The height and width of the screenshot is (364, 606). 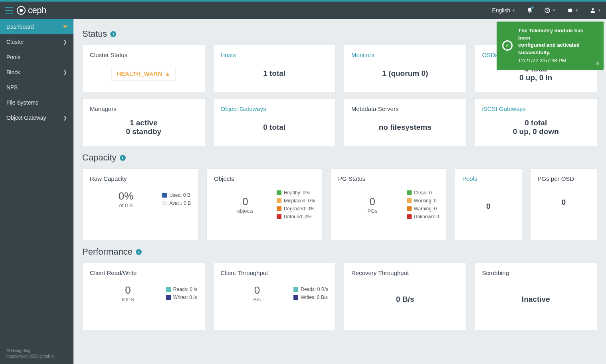 What do you see at coordinates (37, 72) in the screenshot?
I see `sidebar-item-block: Block❯` at bounding box center [37, 72].